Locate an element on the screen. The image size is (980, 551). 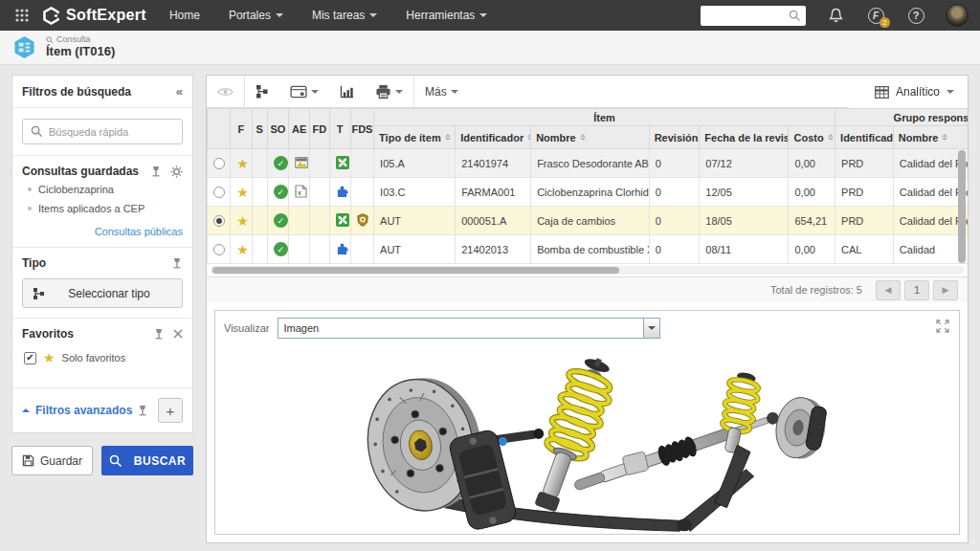
select-dropdown-button is located at coordinates (651, 328).